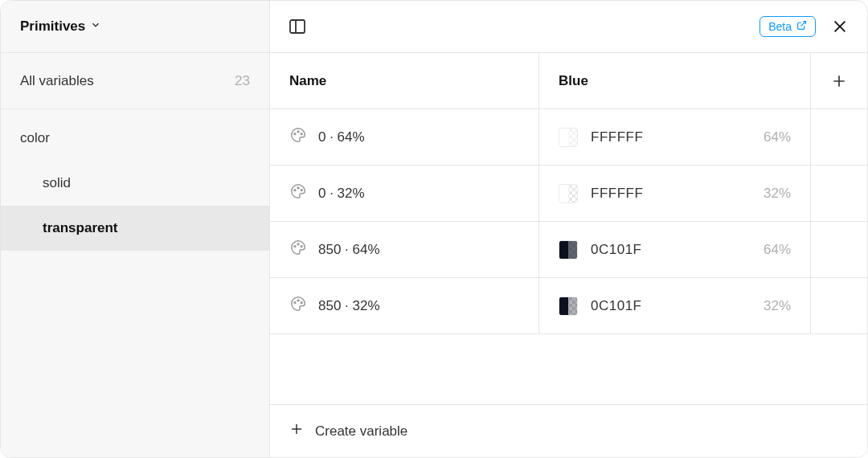  I want to click on add-mode-button, so click(839, 80).